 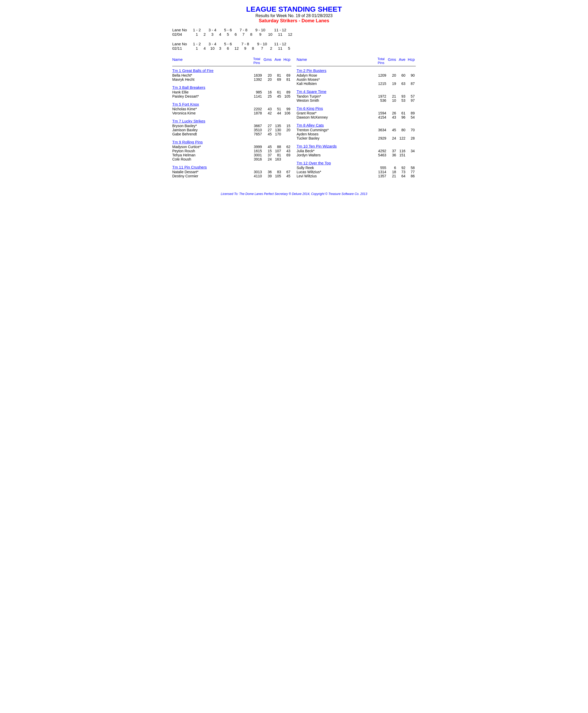 I want to click on lane-date-1: 02/04, so click(x=182, y=35).